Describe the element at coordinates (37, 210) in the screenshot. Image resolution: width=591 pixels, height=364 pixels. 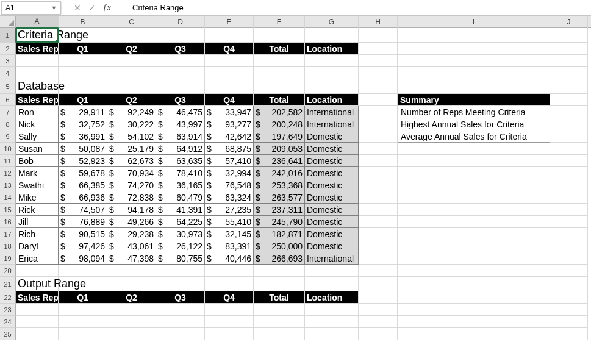
I see `rep-name: Rick` at that location.